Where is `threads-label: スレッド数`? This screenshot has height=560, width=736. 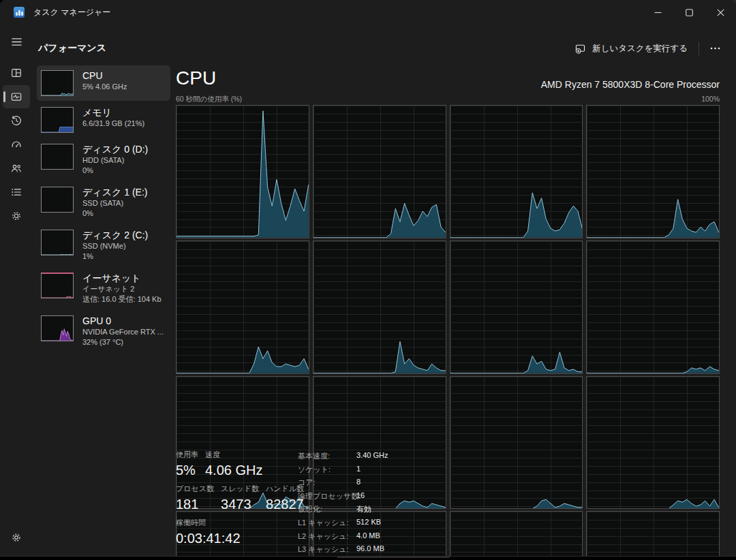
threads-label: スレッド数 is located at coordinates (240, 489).